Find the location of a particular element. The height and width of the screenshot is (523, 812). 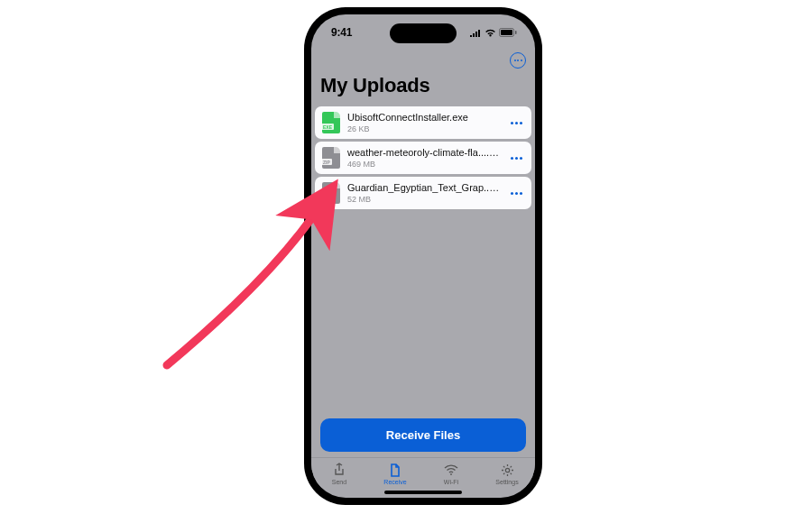

document-icon is located at coordinates (395, 470).